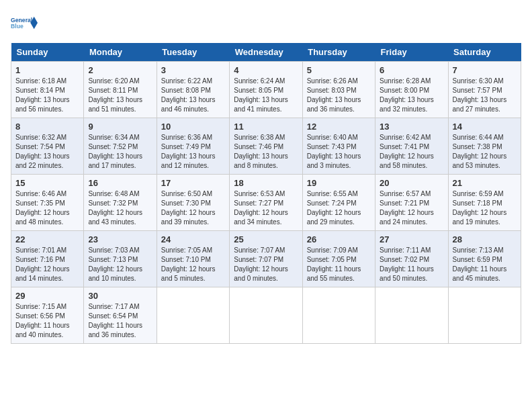 The height and width of the screenshot is (411, 532). I want to click on day-number: 15, so click(47, 183).